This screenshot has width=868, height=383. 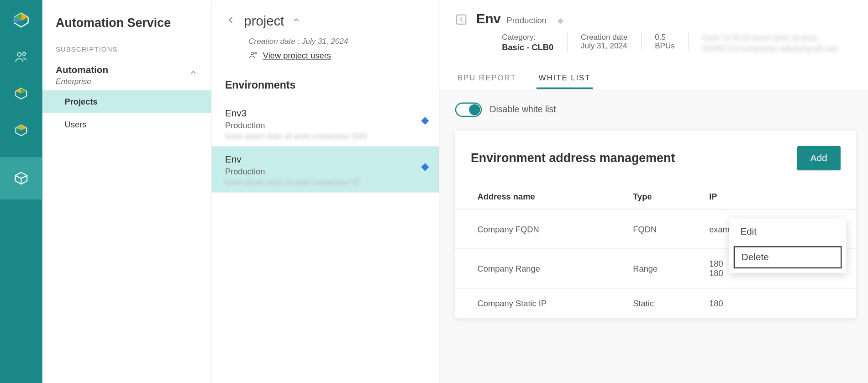 What do you see at coordinates (660, 197) in the screenshot?
I see `col-type: Type` at bounding box center [660, 197].